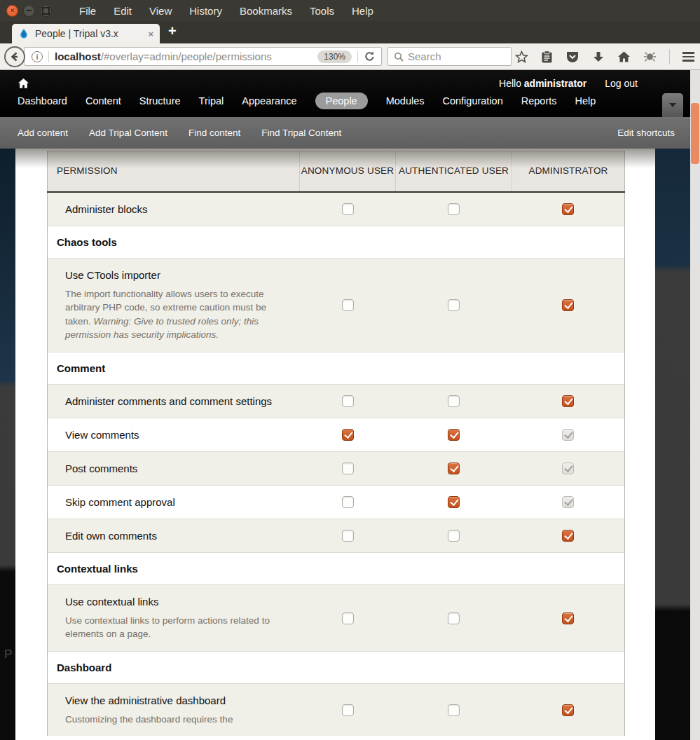 The width and height of the screenshot is (700, 740). Describe the element at coordinates (336, 401) in the screenshot. I see `permission-row-administer-comments-and-comment-settings: Administer comments and comment settings` at that location.